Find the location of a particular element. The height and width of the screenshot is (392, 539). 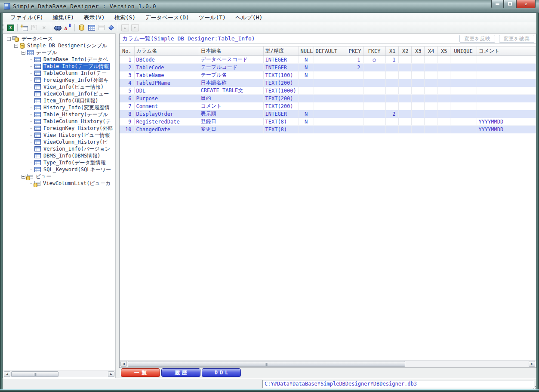

table-cell: TEXT(100) is located at coordinates (281, 75).